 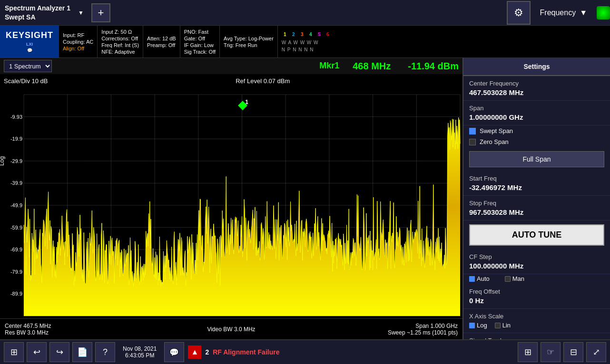 I want to click on auto-tune-button: AUTO TUNE, so click(x=537, y=235).